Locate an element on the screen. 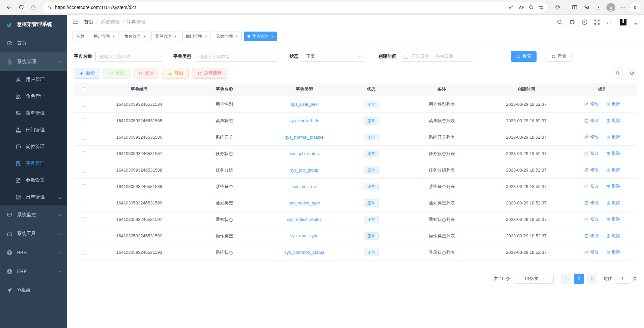  refresh-table-button is located at coordinates (632, 73).